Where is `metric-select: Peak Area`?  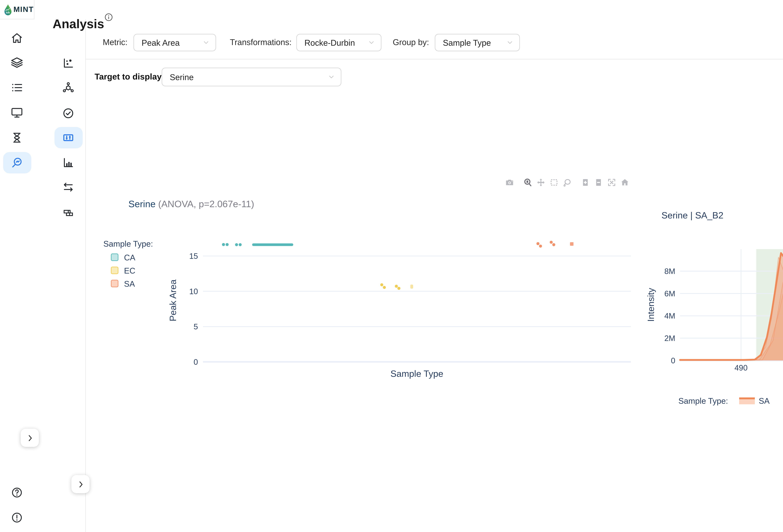
metric-select: Peak Area is located at coordinates (175, 42).